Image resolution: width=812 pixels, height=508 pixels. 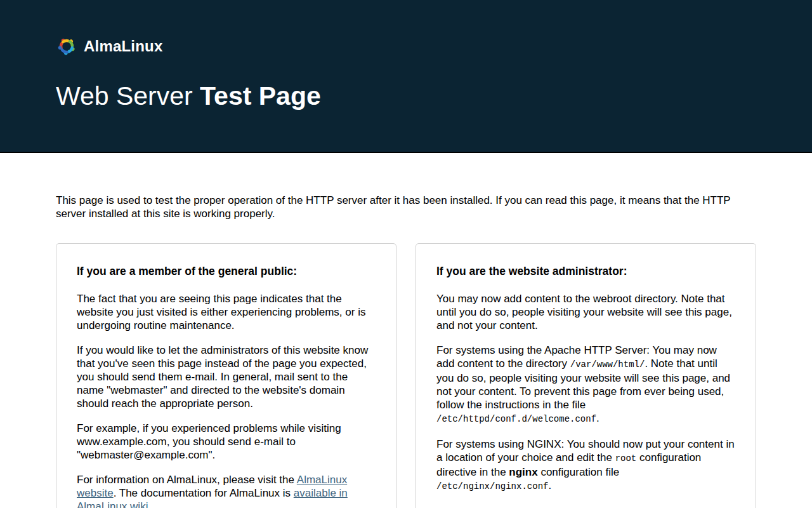 I want to click on text-run: configuration file, so click(x=579, y=472).